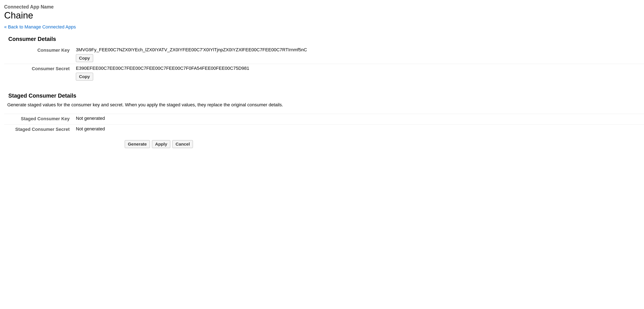 The height and width of the screenshot is (309, 644). What do you see at coordinates (40, 68) in the screenshot?
I see `consumer-secret-label: Consumer Secret` at bounding box center [40, 68].